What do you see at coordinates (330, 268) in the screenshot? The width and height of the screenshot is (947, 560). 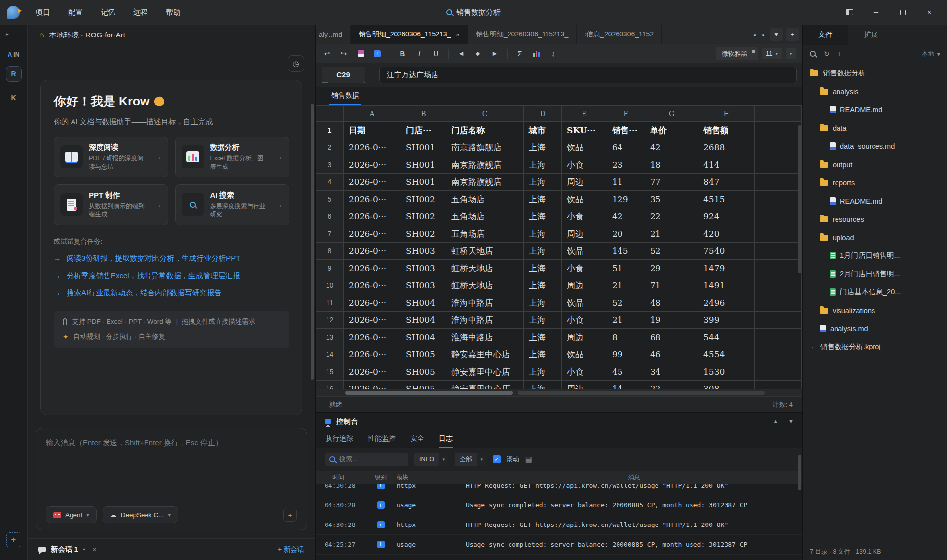 I see `row-number: 9` at bounding box center [330, 268].